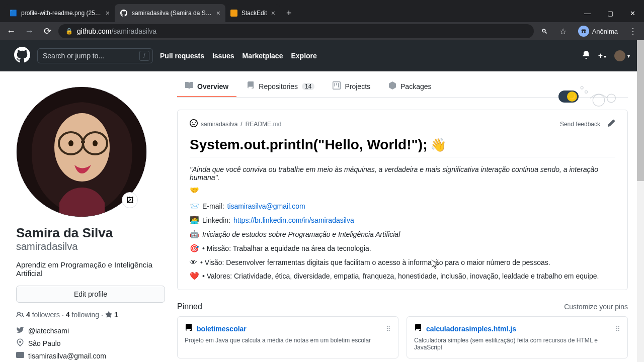  I want to click on github-nav: Pull requests Issues Marketplace Explore, so click(238, 56).